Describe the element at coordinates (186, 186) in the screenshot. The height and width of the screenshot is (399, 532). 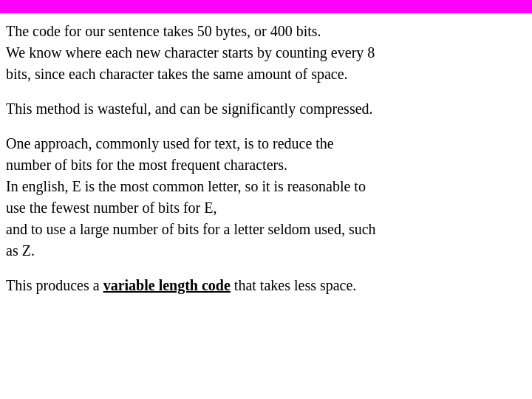
I see `paragraph-3-line3: In english, E is the most common letter,…` at that location.